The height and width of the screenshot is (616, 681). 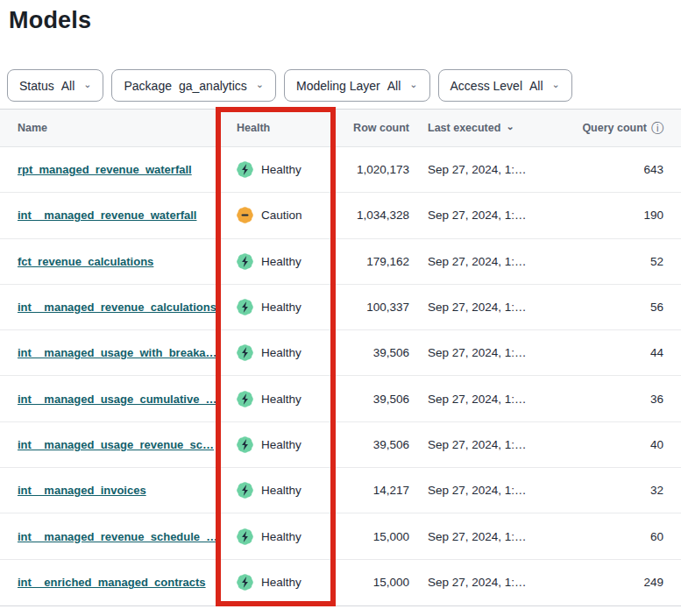 I want to click on query-count-value: 44, so click(x=620, y=352).